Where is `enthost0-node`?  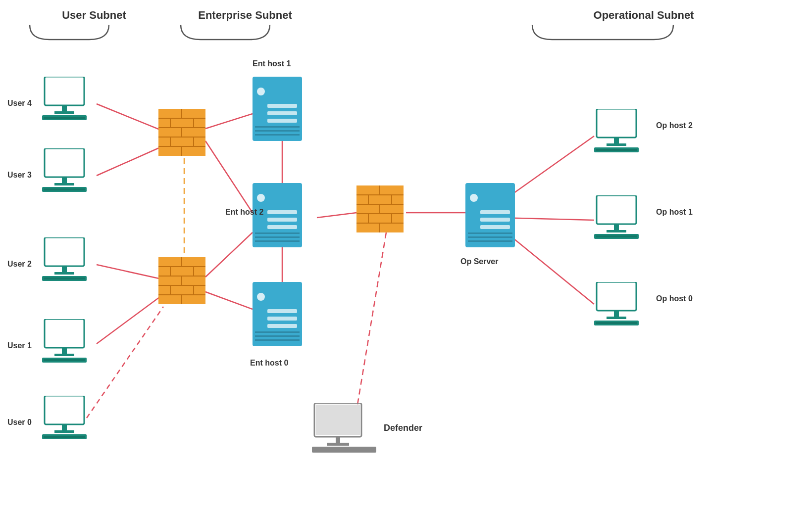
enthost0-node is located at coordinates (277, 319).